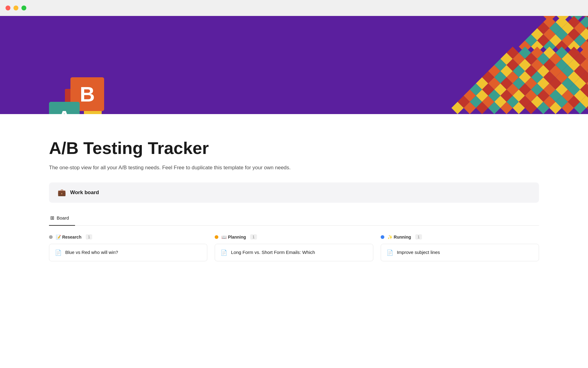 This screenshot has height=368, width=588. What do you see at coordinates (294, 237) in the screenshot?
I see `column-planning-header: 📖 Planning 1` at bounding box center [294, 237].